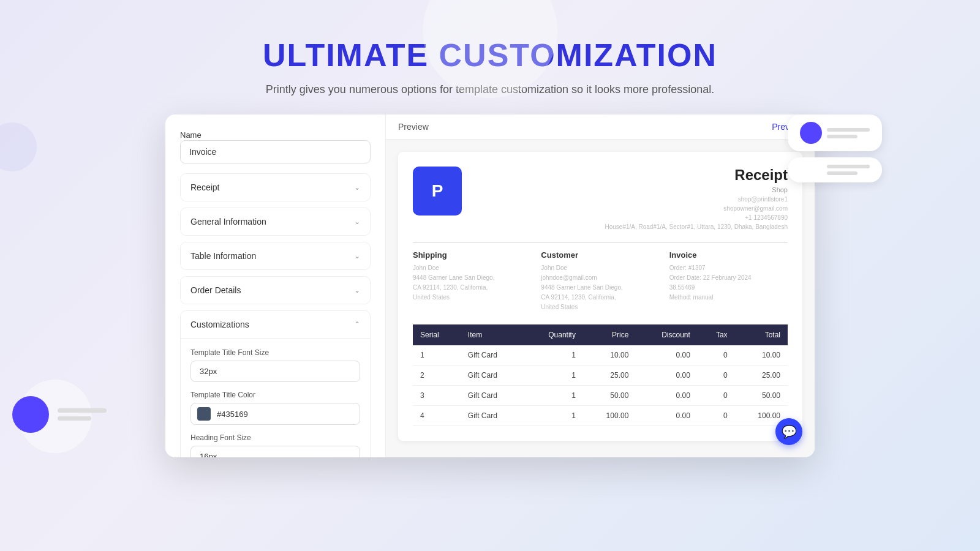  What do you see at coordinates (600, 242) in the screenshot?
I see `receipt-divider` at bounding box center [600, 242].